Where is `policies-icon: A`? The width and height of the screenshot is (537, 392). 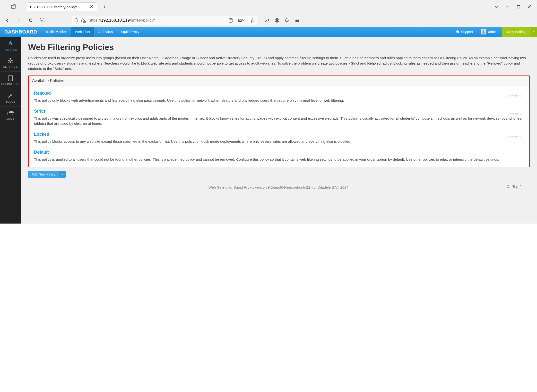 policies-icon: A is located at coordinates (11, 43).